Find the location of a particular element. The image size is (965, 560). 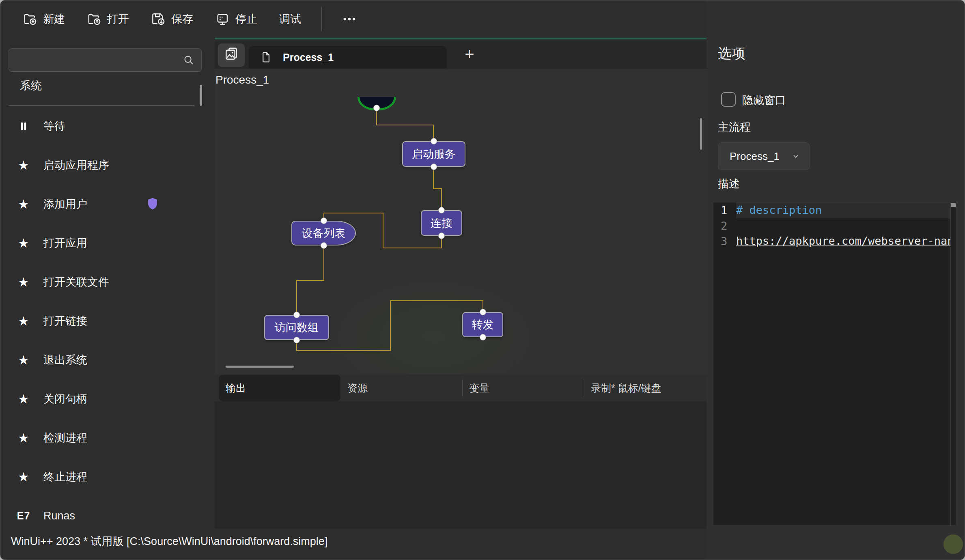

ellipsis-icon is located at coordinates (349, 19).